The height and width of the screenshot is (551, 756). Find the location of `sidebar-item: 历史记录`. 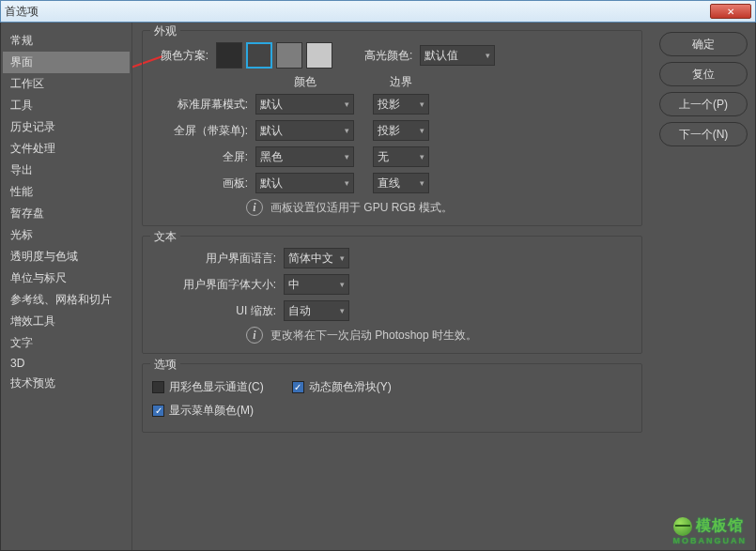

sidebar-item: 历史记录 is located at coordinates (66, 128).